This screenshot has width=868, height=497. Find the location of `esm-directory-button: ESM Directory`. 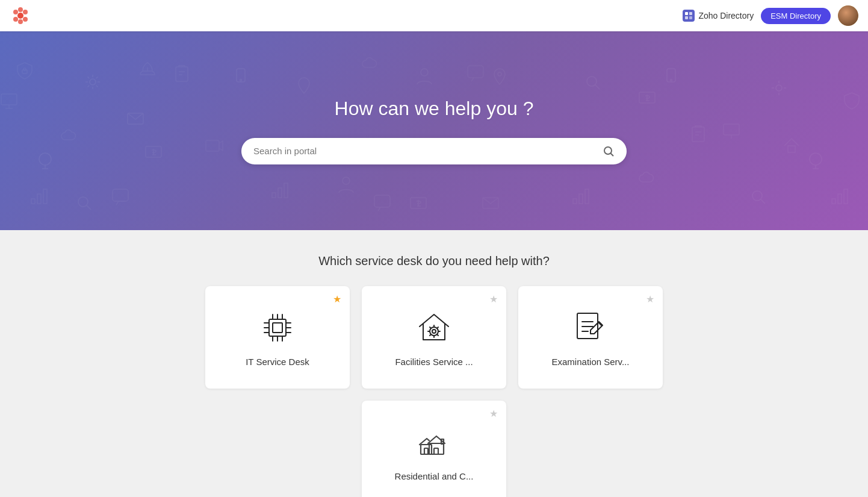

esm-directory-button: ESM Directory is located at coordinates (796, 16).